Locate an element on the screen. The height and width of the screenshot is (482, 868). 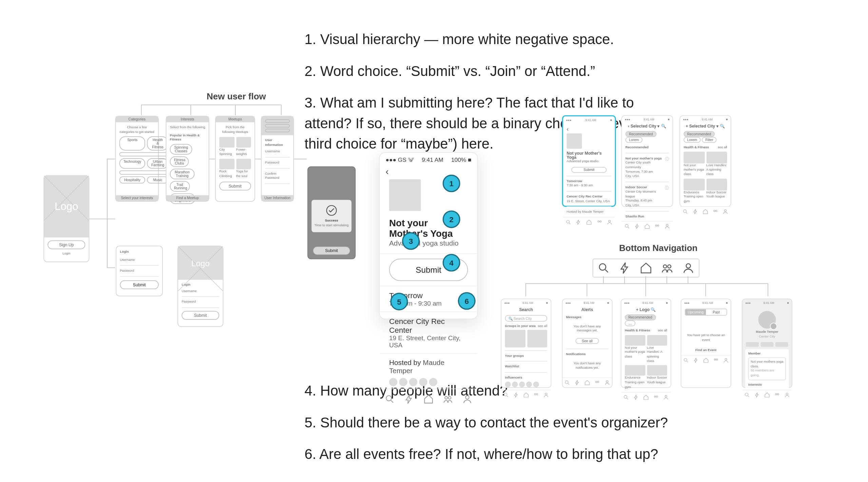
cat-title: Health & Fitness is located at coordinates (638, 331).